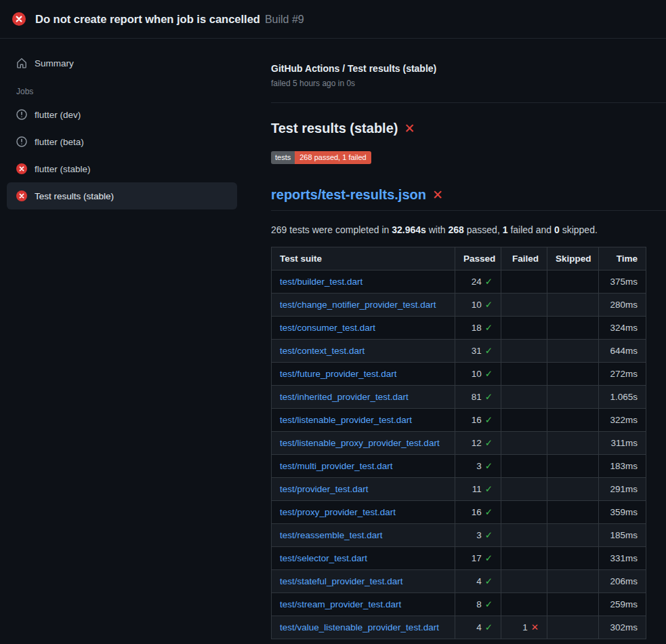 This screenshot has width=666, height=644. I want to click on cell-time: 375ms, so click(623, 282).